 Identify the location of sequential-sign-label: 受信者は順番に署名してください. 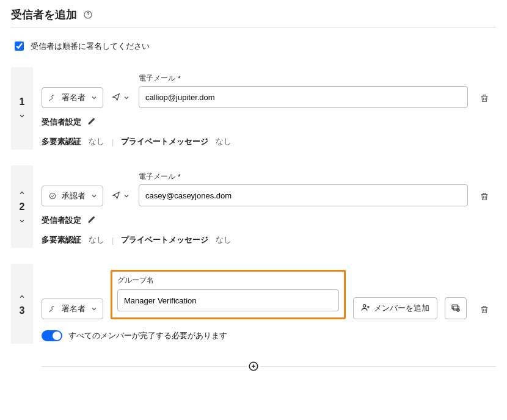
(90, 46).